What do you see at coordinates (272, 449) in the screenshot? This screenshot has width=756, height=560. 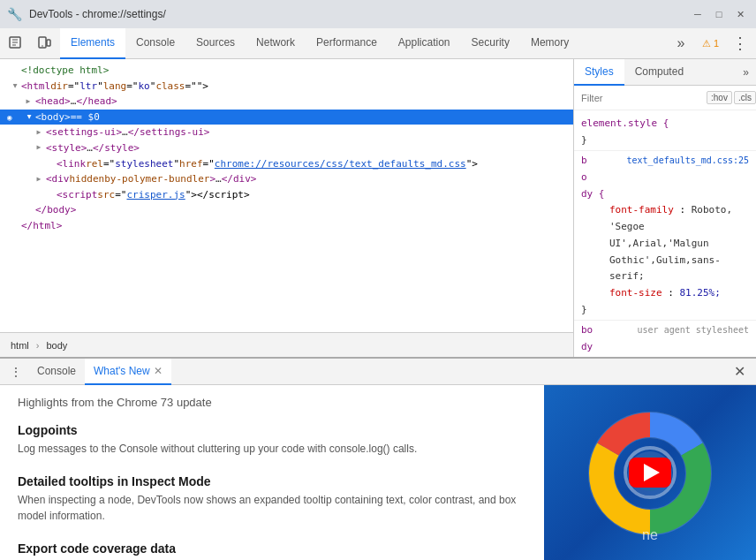 I see `feature-logpoints-desc: Log messages to the Console without clut…` at bounding box center [272, 449].